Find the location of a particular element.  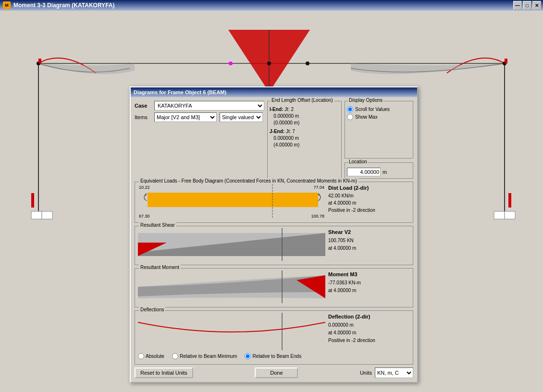

items-label: Items is located at coordinates (143, 117).